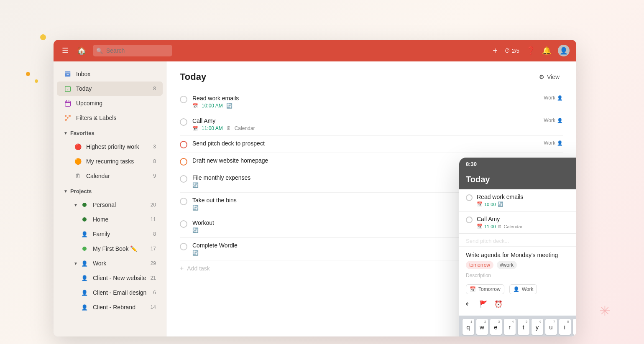  What do you see at coordinates (84, 307) in the screenshot?
I see `client-rebrand-icon: 👤` at bounding box center [84, 307].